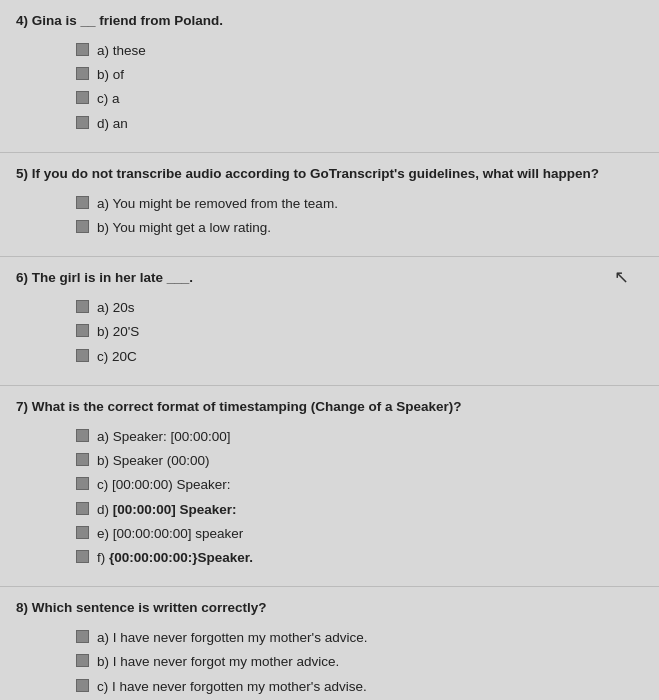  Describe the element at coordinates (82, 356) in the screenshot. I see `checkbox-q6c` at that location.